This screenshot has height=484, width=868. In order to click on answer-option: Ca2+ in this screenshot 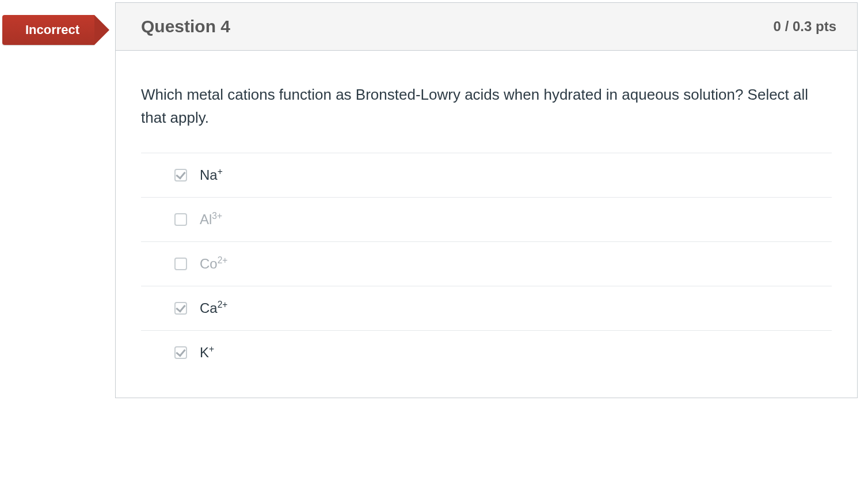, I will do `click(486, 309)`.